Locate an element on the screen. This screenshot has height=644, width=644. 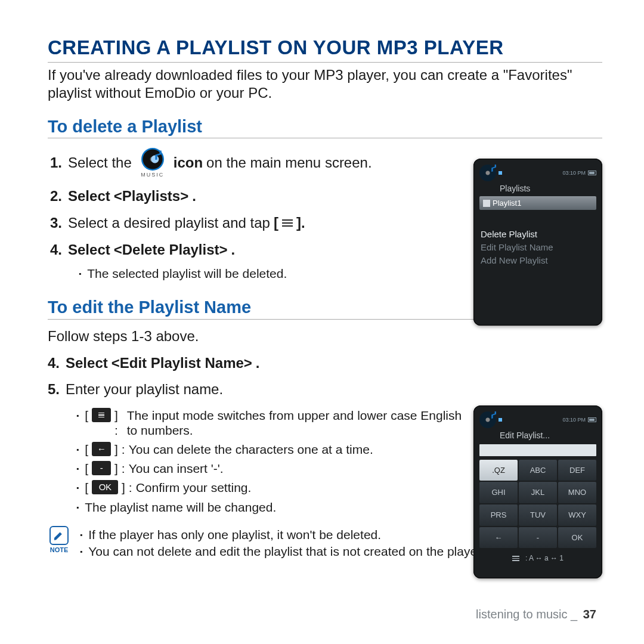
step-1-num: 1. is located at coordinates (56, 163).